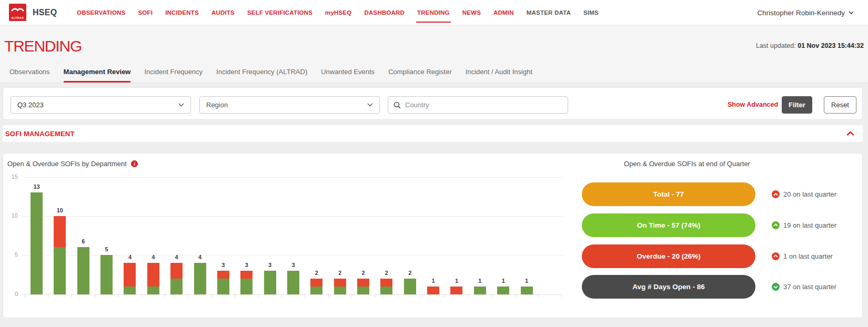 The height and width of the screenshot is (327, 868). What do you see at coordinates (805, 13) in the screenshot?
I see `user-menu: Christopher Robin-Kennedy` at bounding box center [805, 13].